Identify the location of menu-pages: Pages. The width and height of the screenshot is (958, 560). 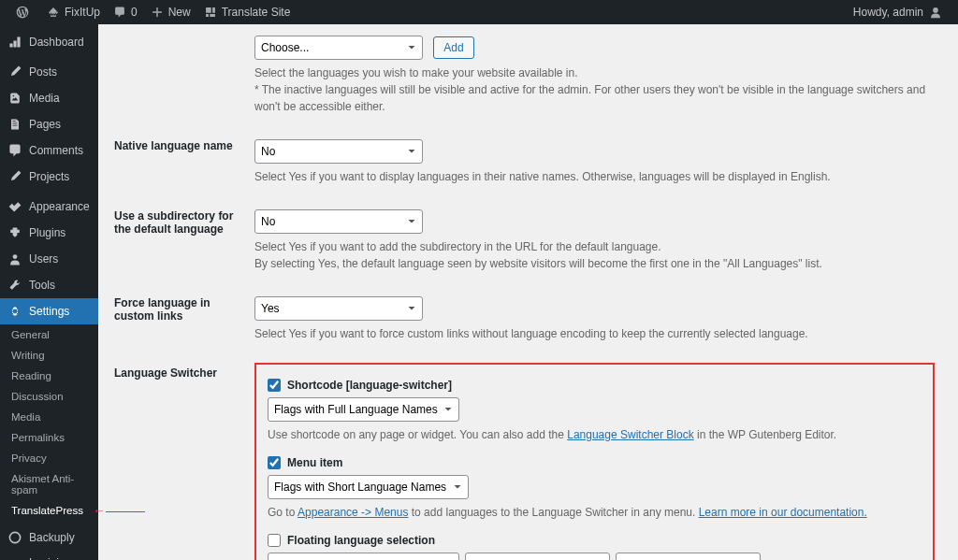
(49, 124).